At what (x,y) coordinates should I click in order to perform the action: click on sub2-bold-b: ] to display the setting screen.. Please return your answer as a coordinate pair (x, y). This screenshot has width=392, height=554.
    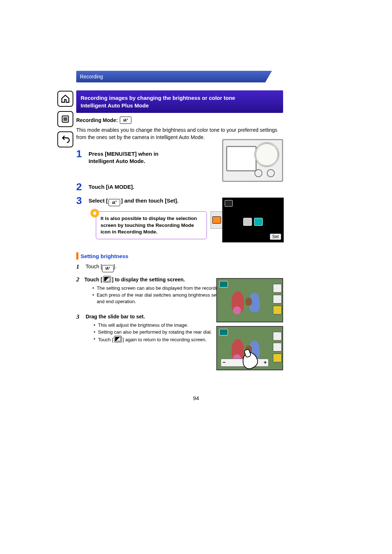
    Looking at the image, I should click on (148, 280).